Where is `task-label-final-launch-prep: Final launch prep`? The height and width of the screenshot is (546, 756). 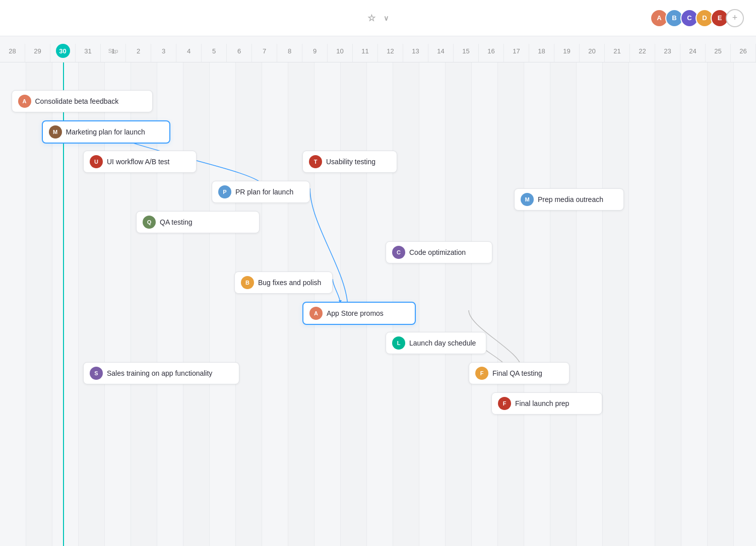
task-label-final-launch-prep: Final launch prep is located at coordinates (542, 403).